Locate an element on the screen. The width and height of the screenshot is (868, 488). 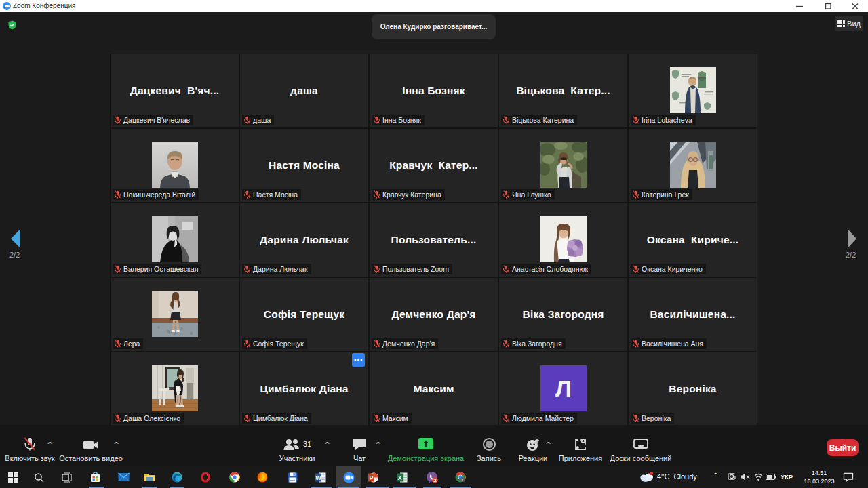
svg-text: 2 is located at coordinates (435, 480).